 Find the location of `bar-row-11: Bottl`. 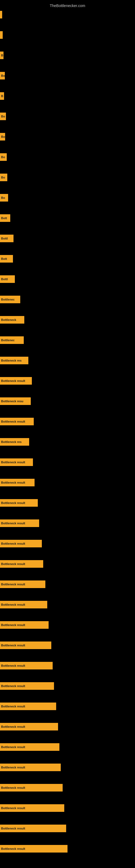

bar-row-11: Bottl is located at coordinates (7, 239).